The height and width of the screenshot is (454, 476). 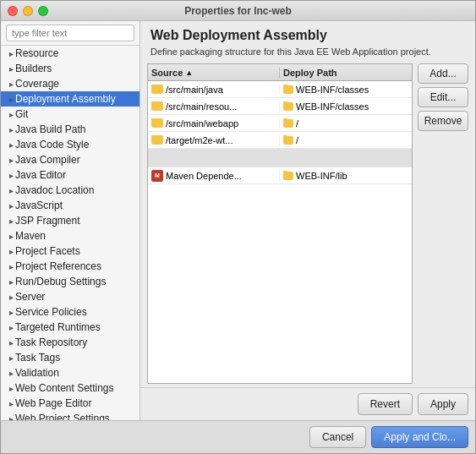 What do you see at coordinates (70, 236) in the screenshot?
I see `sidebar-item-maven: ▸Maven` at bounding box center [70, 236].